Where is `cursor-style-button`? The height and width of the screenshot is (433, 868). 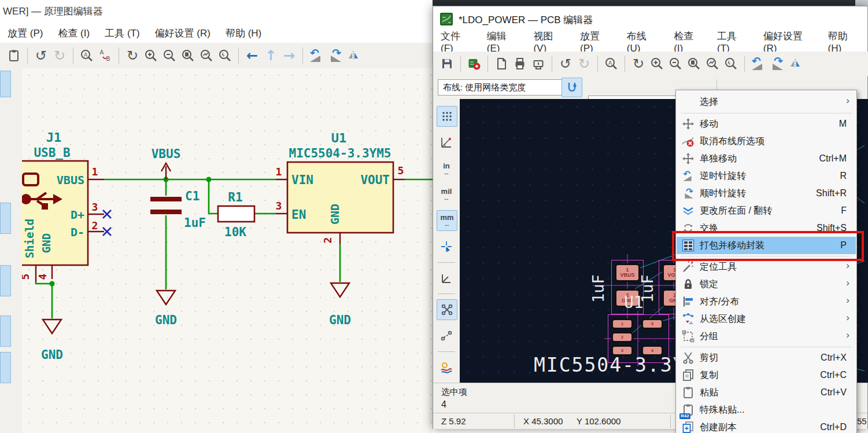 cursor-style-button is located at coordinates (446, 247).